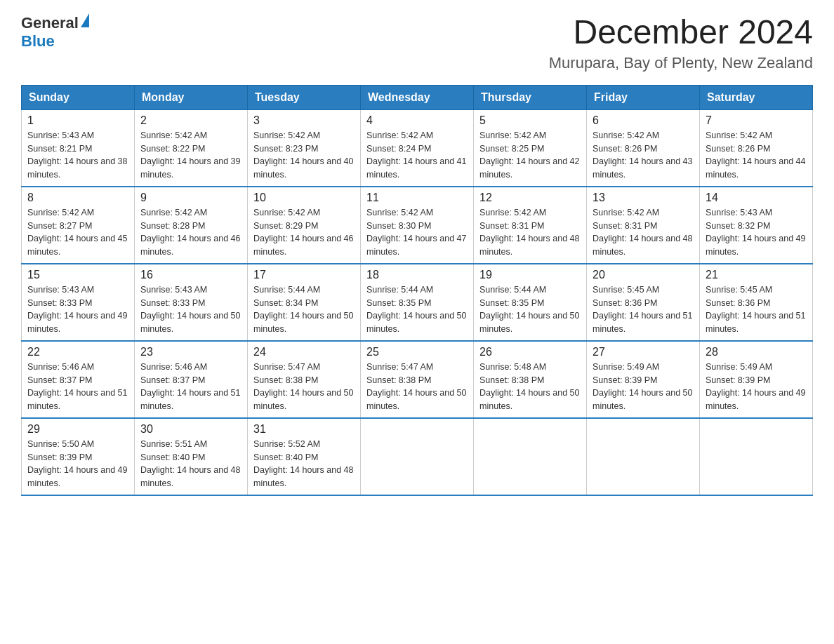 The height and width of the screenshot is (644, 834). What do you see at coordinates (79, 97) in the screenshot?
I see `header-day-sunday: Sunday` at bounding box center [79, 97].